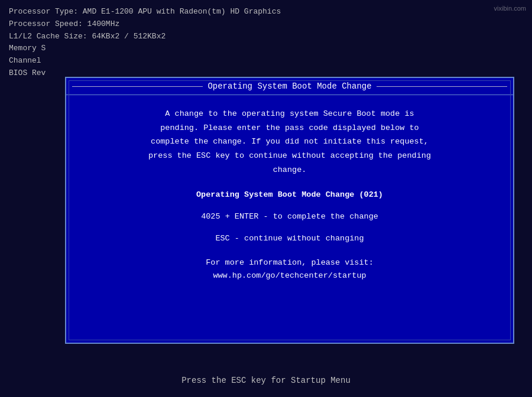 The width and height of the screenshot is (532, 397). What do you see at coordinates (290, 262) in the screenshot?
I see `info-label: For more information, please visit:` at bounding box center [290, 262].